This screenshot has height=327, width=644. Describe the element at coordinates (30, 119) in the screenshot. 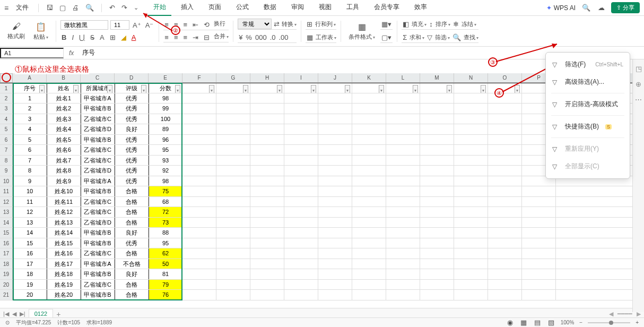

I see `cell: 3` at that location.